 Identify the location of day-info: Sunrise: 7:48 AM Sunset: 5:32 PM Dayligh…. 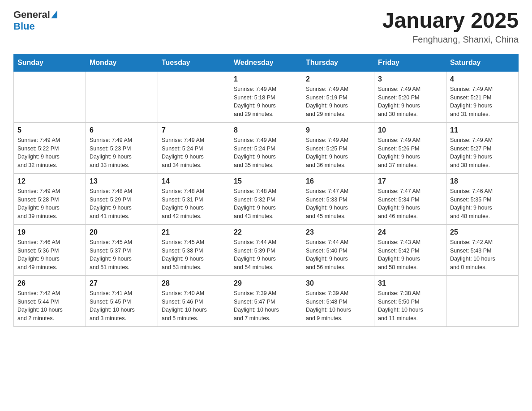
(266, 204).